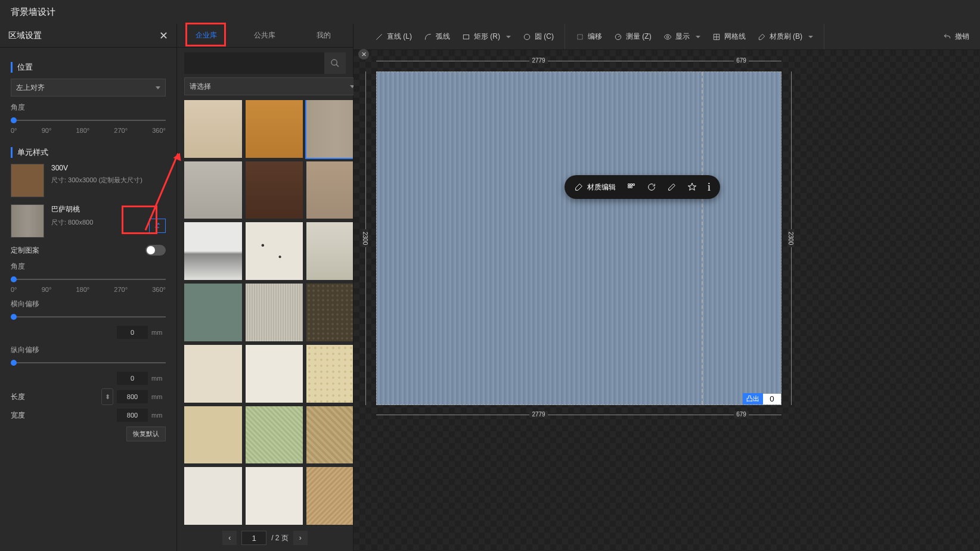 Image resolution: width=980 pixels, height=551 pixels. I want to click on bulge-label: 凸出, so click(753, 399).